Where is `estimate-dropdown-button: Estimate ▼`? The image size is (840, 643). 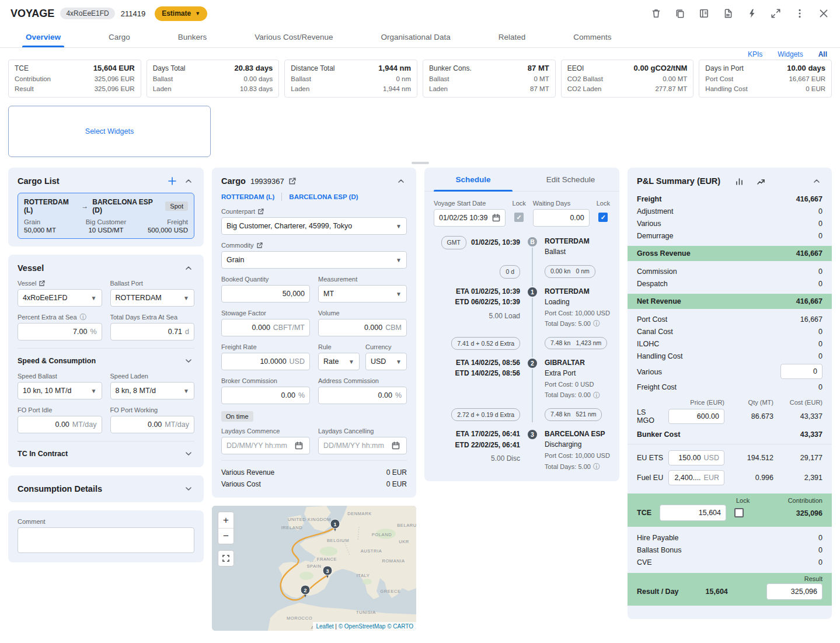
estimate-dropdown-button: Estimate ▼ is located at coordinates (181, 14).